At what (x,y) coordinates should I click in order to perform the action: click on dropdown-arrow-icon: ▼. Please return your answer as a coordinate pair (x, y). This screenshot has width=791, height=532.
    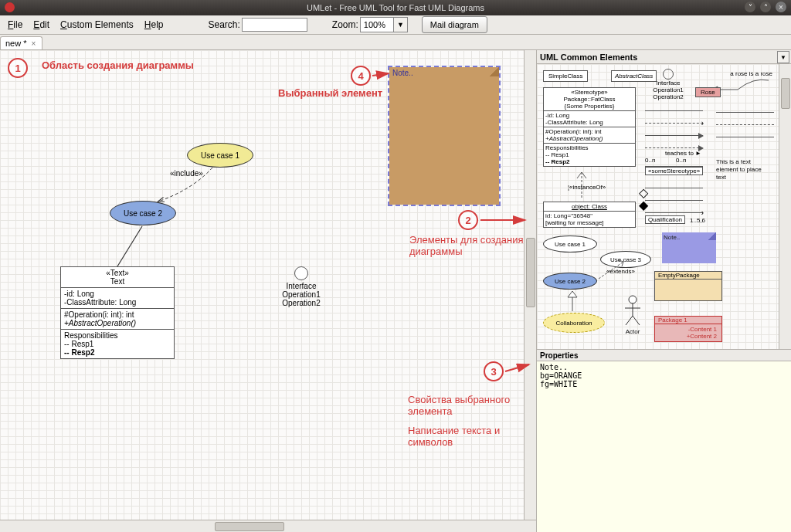
    Looking at the image, I should click on (401, 25).